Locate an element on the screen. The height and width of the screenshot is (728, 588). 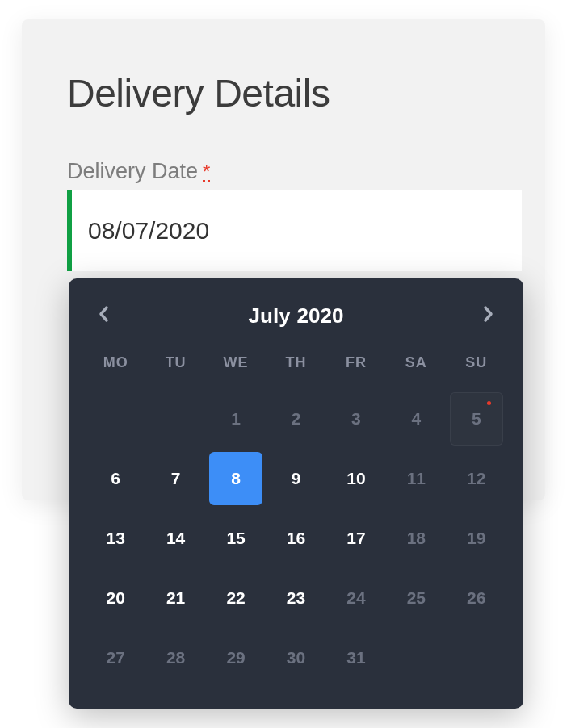
calendar-day: 15 is located at coordinates (236, 538).